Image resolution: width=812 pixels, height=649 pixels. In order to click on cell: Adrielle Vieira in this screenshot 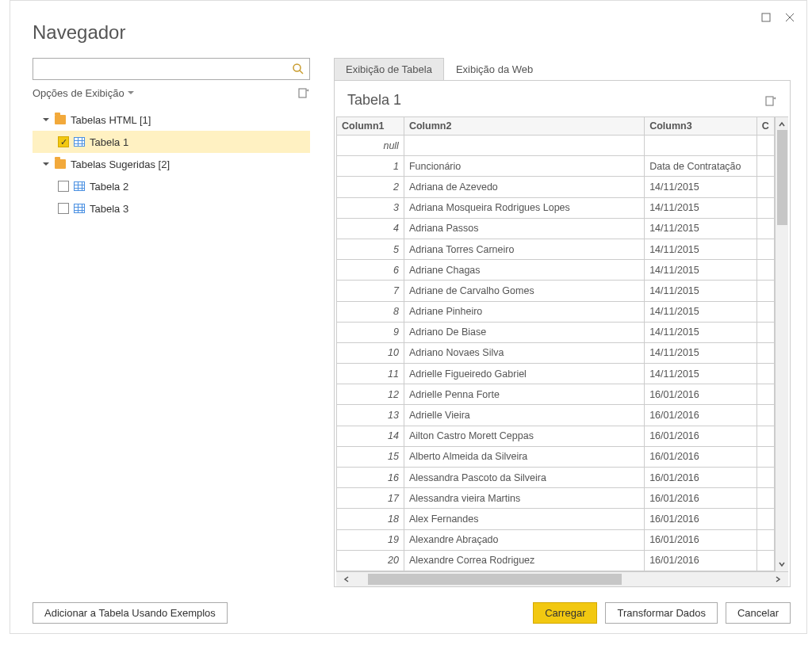, I will do `click(523, 415)`.